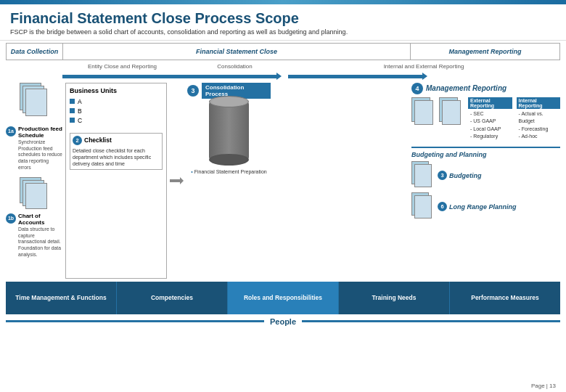  What do you see at coordinates (181, 181) in the screenshot?
I see `mid-arrowhead` at bounding box center [181, 181].